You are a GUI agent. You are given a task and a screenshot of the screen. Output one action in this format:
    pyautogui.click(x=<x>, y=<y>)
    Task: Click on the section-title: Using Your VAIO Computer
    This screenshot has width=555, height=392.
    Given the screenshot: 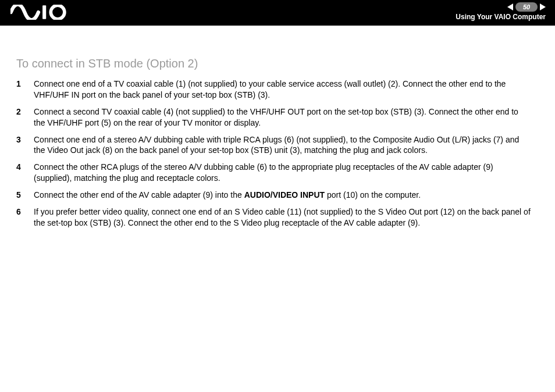 What is the action you would take?
    pyautogui.click(x=500, y=17)
    